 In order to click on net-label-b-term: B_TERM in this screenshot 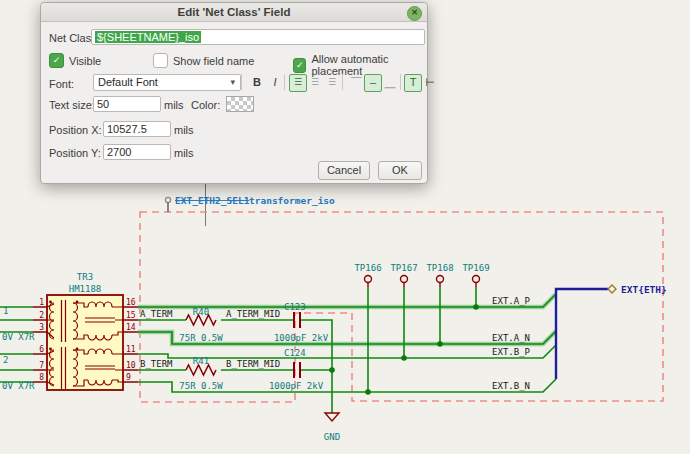, I will do `click(156, 364)`.